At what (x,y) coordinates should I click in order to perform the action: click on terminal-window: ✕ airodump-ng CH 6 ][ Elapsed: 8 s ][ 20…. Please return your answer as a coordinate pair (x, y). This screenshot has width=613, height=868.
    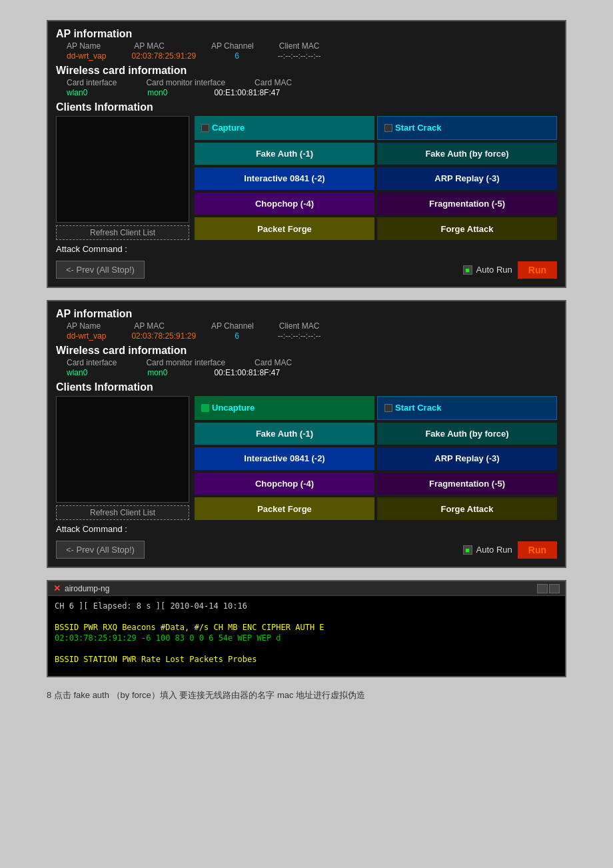
    Looking at the image, I should click on (306, 629).